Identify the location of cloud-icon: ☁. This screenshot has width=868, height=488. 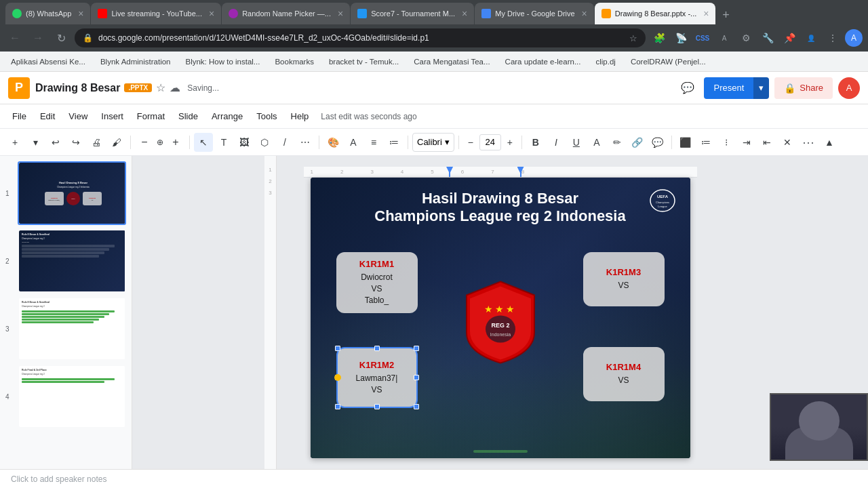
(175, 88).